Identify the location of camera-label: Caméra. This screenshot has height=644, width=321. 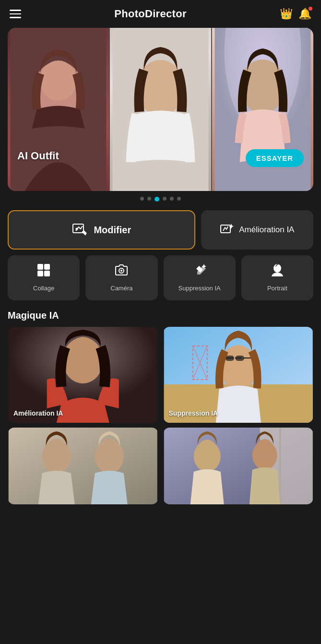
(121, 289).